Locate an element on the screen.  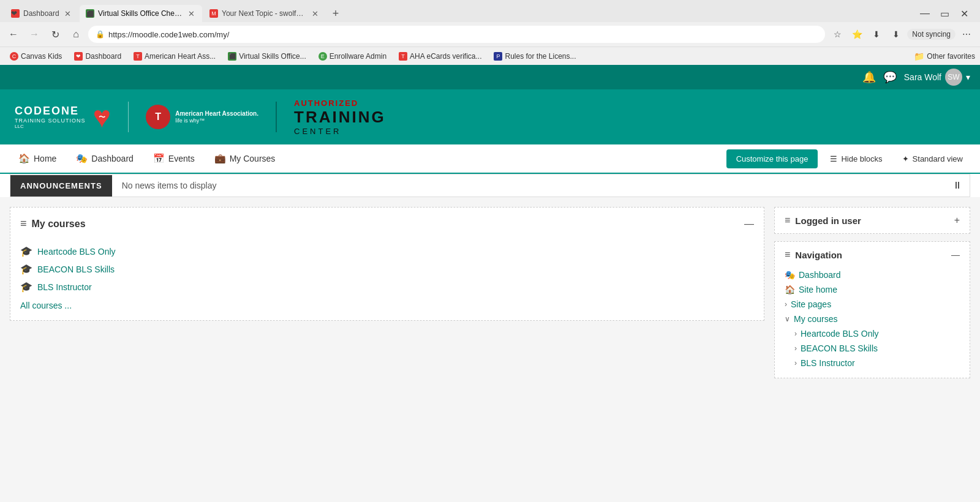
tab-close-gmail: ✕ is located at coordinates (315, 13).